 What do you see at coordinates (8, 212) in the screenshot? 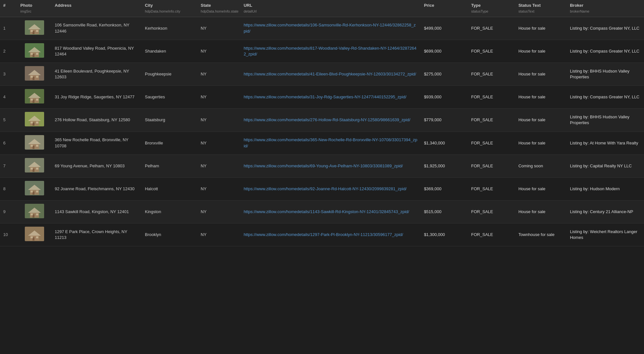
I see `cell-num: 9` at bounding box center [8, 212].